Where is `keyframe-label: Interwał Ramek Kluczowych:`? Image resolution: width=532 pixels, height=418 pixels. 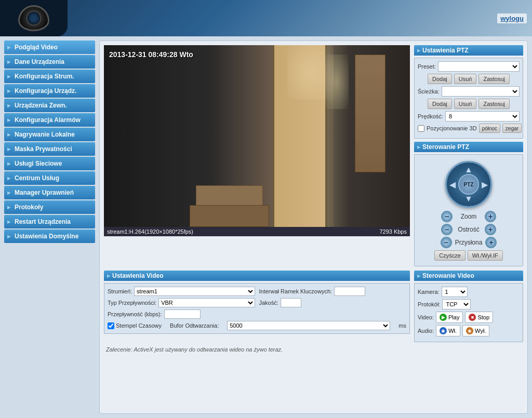 keyframe-label: Interwał Ramek Kluczowych: is located at coordinates (296, 291).